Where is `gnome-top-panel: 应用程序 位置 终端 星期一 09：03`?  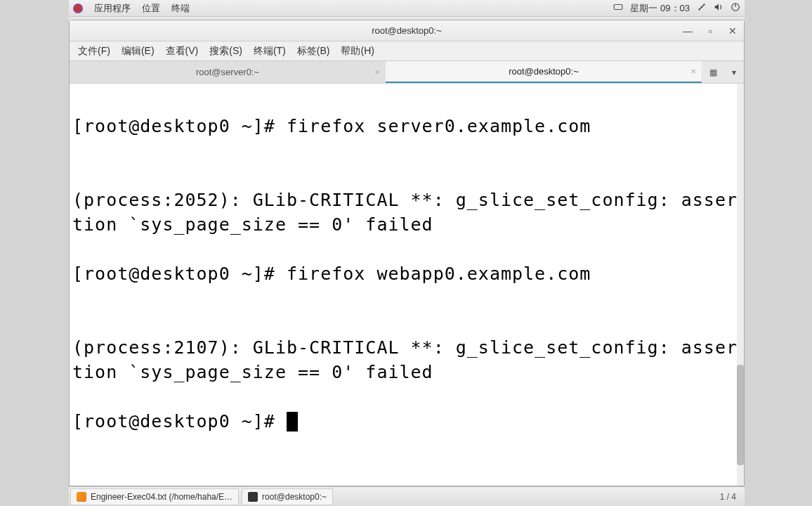
gnome-top-panel: 应用程序 位置 终端 星期一 09：03 is located at coordinates (407, 8).